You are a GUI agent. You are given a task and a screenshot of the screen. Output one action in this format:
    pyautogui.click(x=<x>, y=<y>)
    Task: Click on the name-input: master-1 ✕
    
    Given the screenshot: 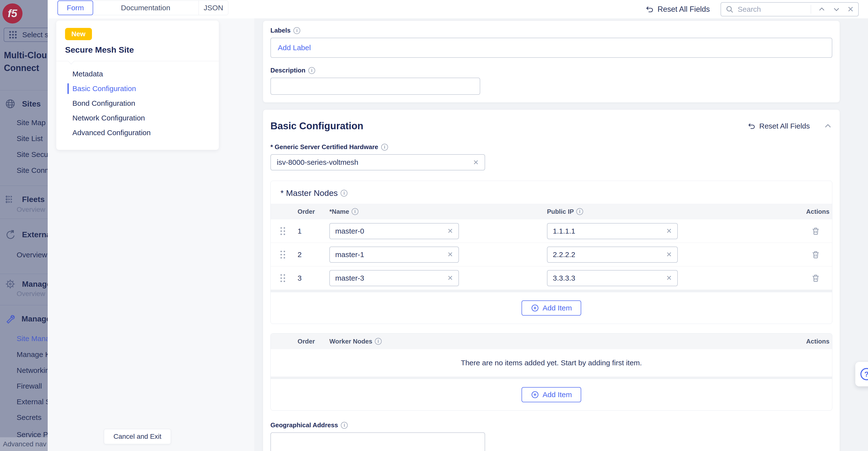 What is the action you would take?
    pyautogui.click(x=394, y=255)
    